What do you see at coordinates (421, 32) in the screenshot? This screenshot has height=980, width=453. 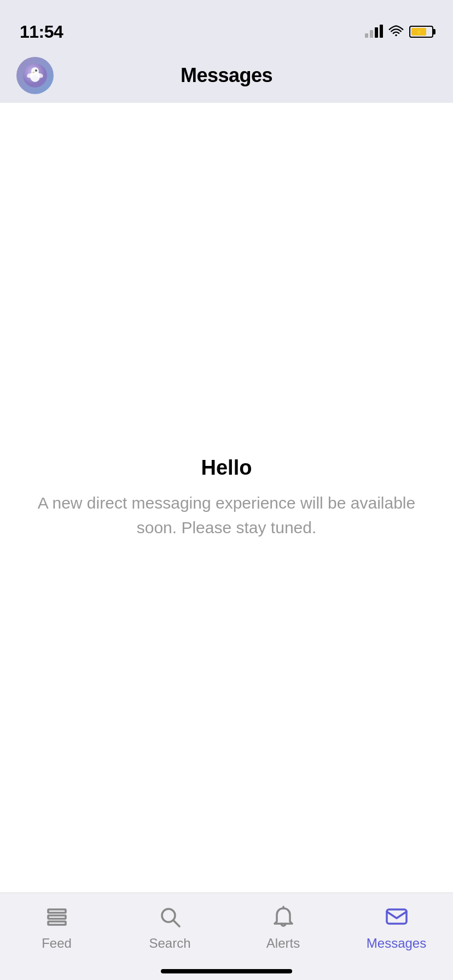 I see `battery-icon: ⚡` at bounding box center [421, 32].